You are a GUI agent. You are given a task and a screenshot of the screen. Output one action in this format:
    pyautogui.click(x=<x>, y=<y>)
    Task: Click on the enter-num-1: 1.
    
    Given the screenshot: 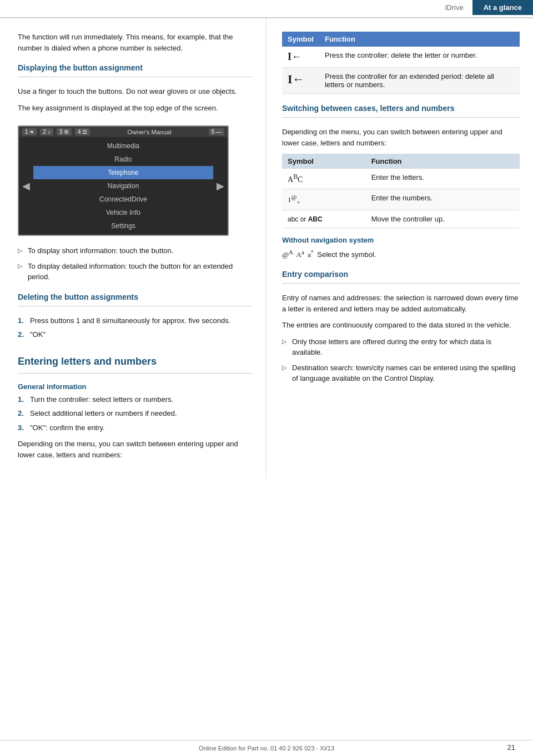 What is the action you would take?
    pyautogui.click(x=24, y=400)
    